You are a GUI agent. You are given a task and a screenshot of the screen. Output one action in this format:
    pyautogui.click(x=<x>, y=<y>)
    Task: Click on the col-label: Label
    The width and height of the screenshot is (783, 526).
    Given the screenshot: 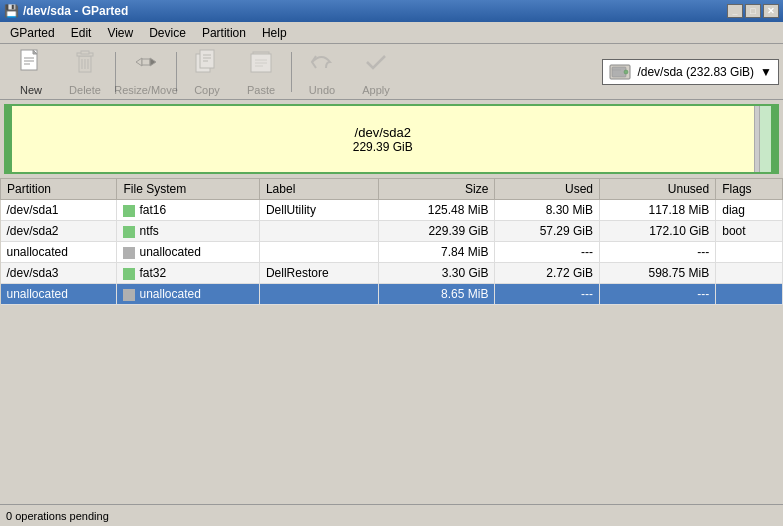 What is the action you would take?
    pyautogui.click(x=318, y=190)
    